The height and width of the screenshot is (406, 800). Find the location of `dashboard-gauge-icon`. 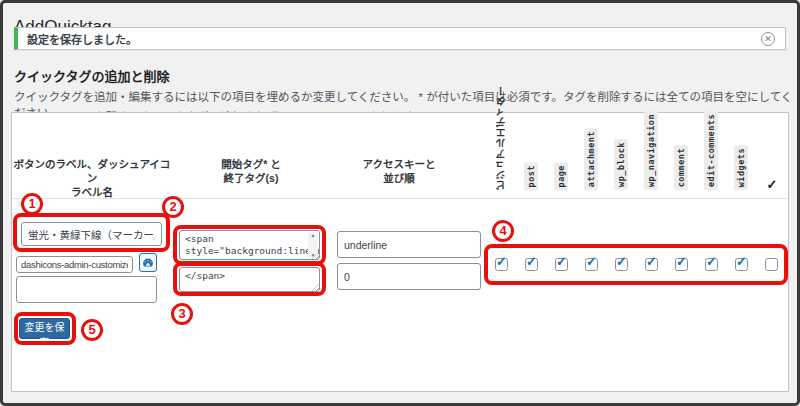

dashboard-gauge-icon is located at coordinates (148, 263).